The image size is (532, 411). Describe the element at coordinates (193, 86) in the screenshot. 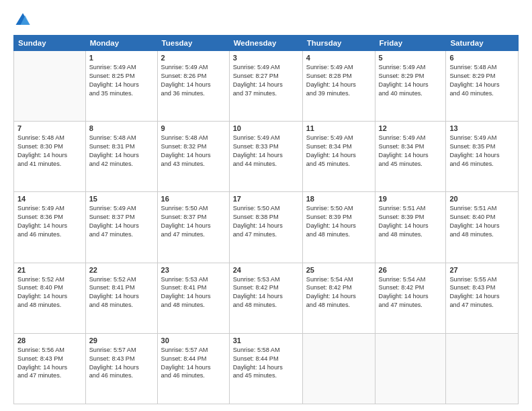

I see `calendar-cell: 2Sunrise: 5:49 AM Sunset: 8:26 PM Daylig…` at that location.